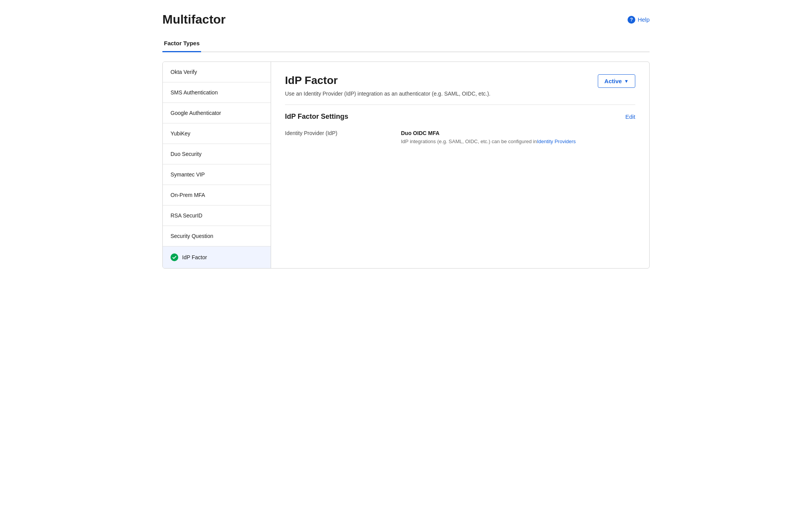 Image resolution: width=812 pixels, height=527 pixels. I want to click on sidebar-label-google-authenticator: Google Authenticator, so click(196, 113).